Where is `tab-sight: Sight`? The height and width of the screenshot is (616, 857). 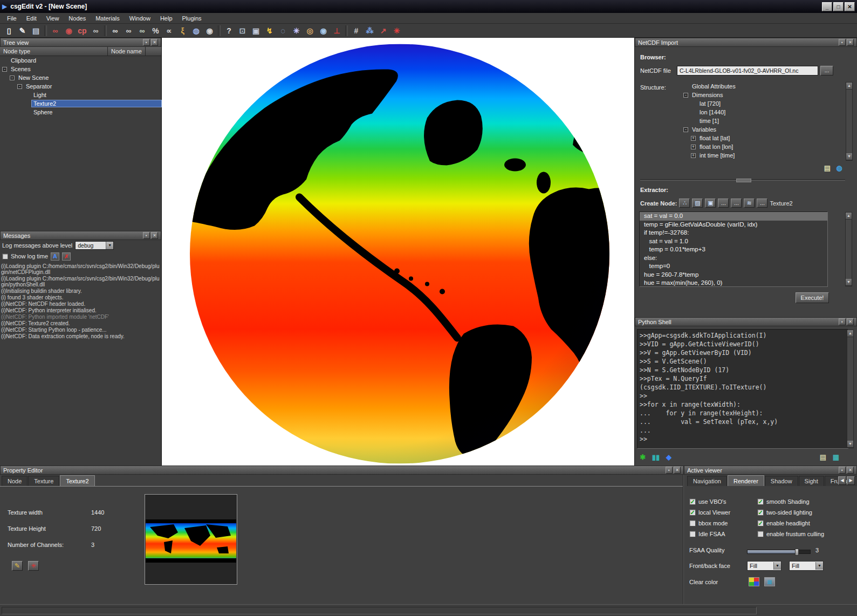
tab-sight: Sight is located at coordinates (811, 481).